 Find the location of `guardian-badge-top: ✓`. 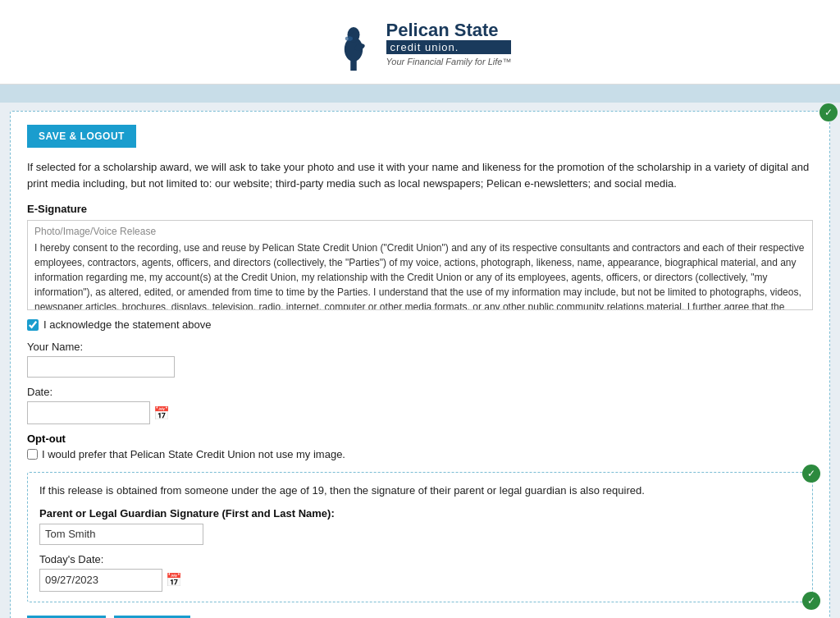

guardian-badge-top: ✓ is located at coordinates (811, 474).